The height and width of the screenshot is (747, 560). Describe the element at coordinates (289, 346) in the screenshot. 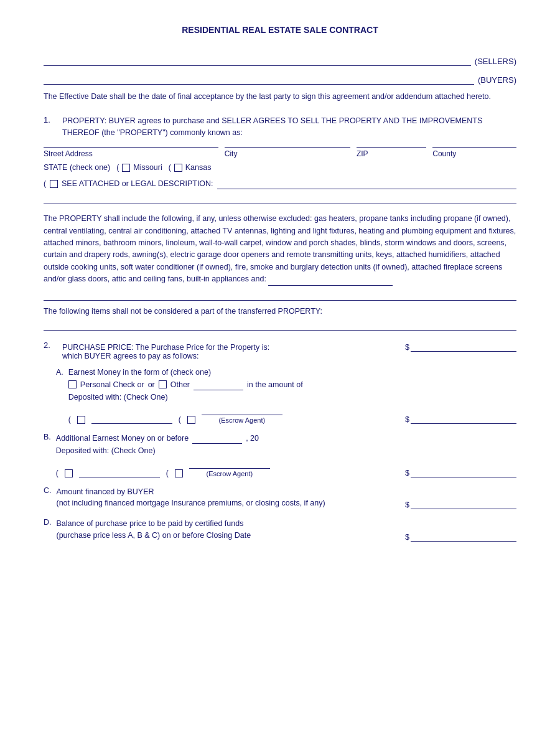

I see `purchase-price-row: PURCHASE PRICE: The Purchase Price for t…` at that location.